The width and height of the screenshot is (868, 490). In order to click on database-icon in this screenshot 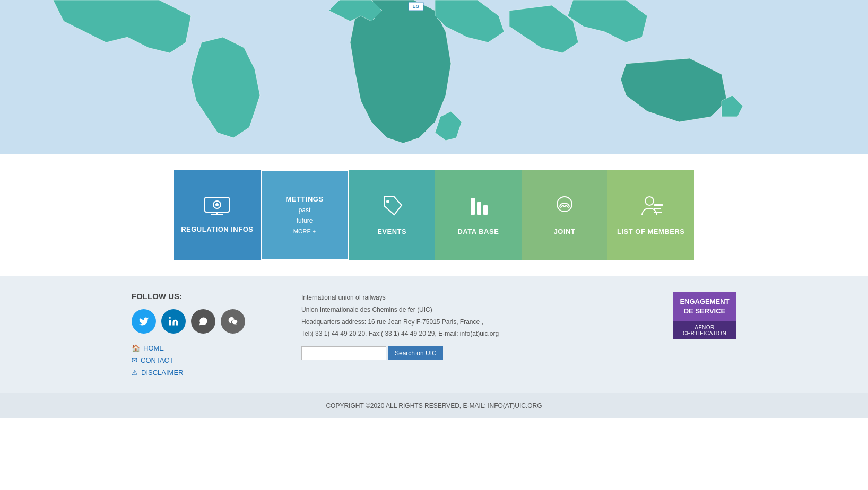, I will do `click(478, 208)`.